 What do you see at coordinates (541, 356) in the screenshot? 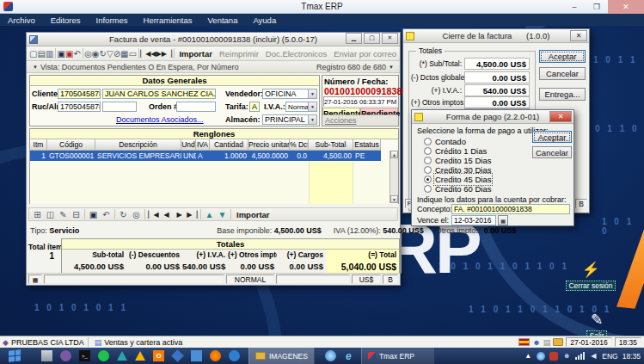
I see `tray-globe-icon` at bounding box center [541, 356].